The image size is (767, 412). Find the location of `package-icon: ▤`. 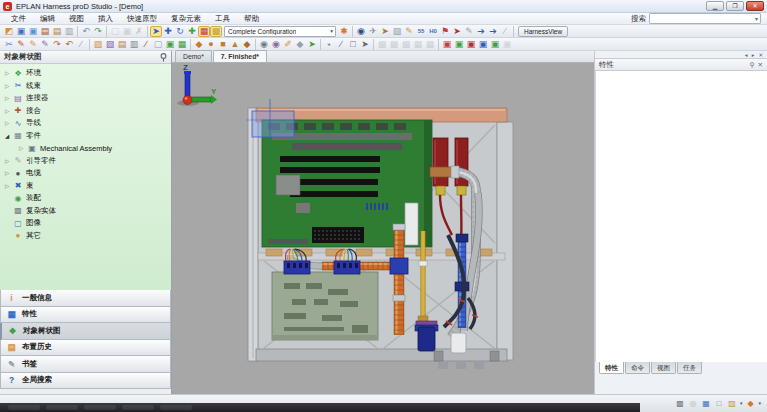

package-icon: ▤ is located at coordinates (122, 44).